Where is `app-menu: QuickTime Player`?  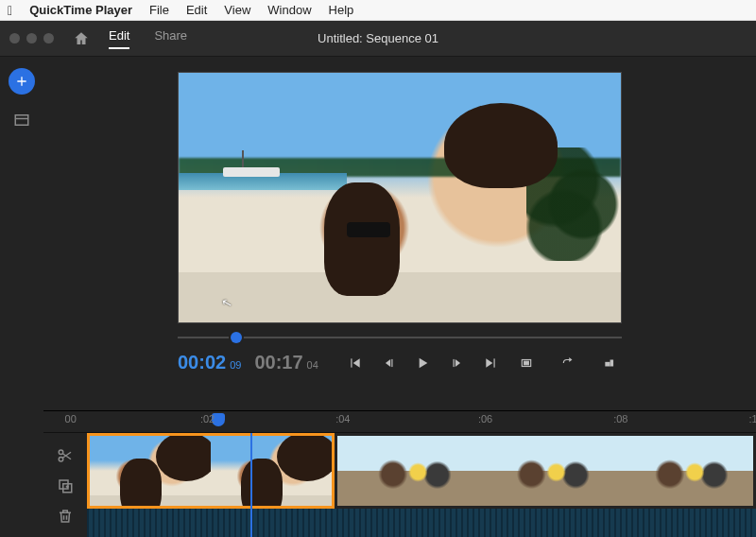
app-menu: QuickTime Player is located at coordinates (81, 9).